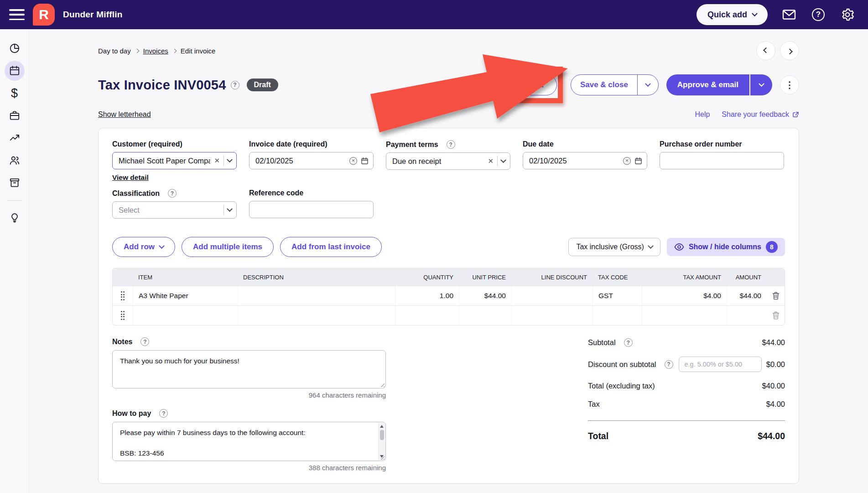  I want to click on cell-amount: $44.00, so click(747, 296).